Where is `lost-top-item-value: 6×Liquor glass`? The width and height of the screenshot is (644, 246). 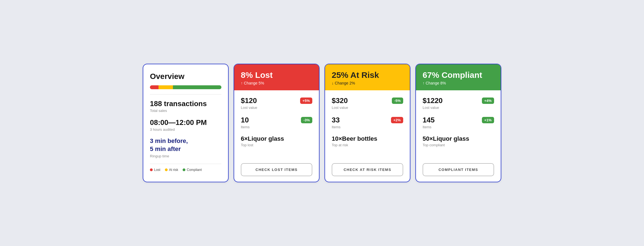 lost-top-item-value: 6×Liquor glass is located at coordinates (277, 139).